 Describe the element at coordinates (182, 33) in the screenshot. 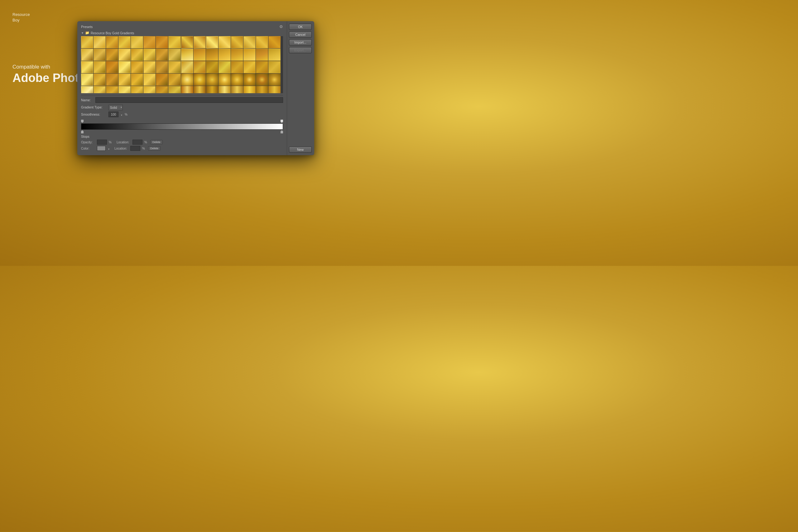

I see `folder-row: ▼ 📁 Resource Boy Gold Gradients` at that location.